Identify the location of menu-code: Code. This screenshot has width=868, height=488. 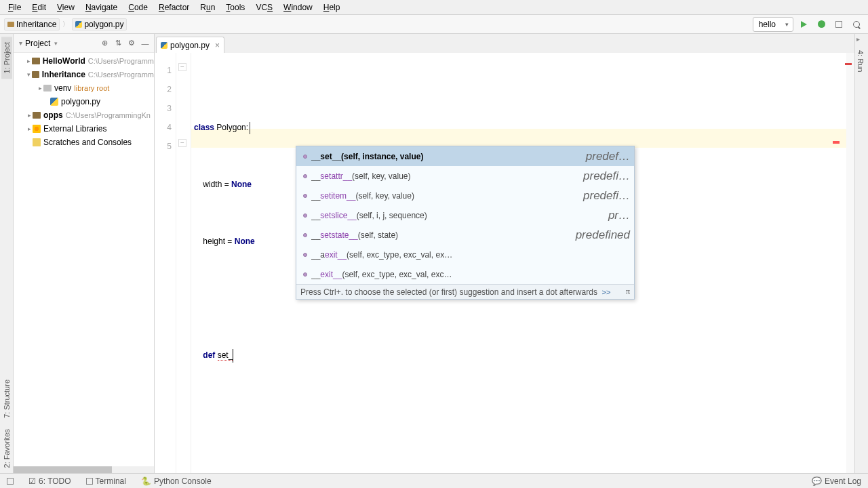
(138, 7).